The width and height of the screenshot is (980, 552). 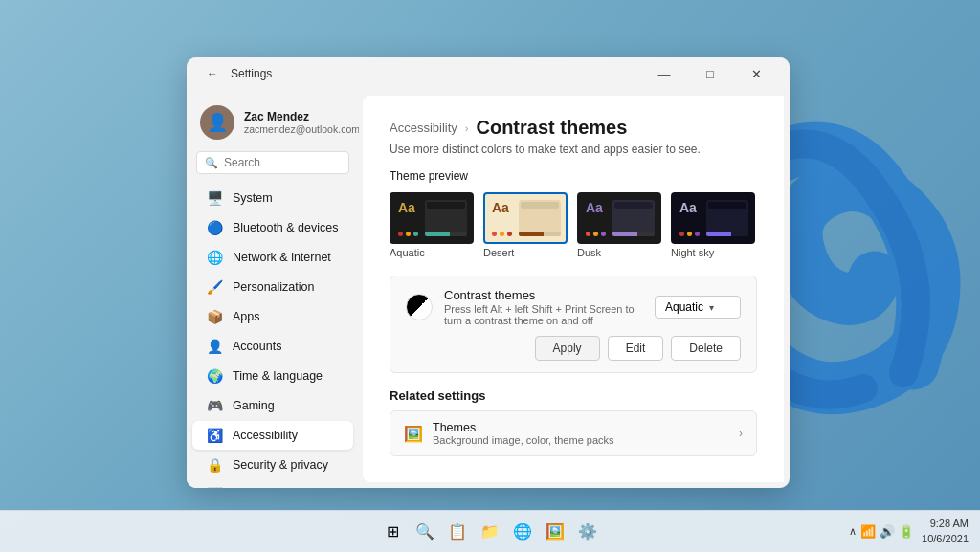 What do you see at coordinates (301, 117) in the screenshot?
I see `profile-name: Zac Mendez` at bounding box center [301, 117].